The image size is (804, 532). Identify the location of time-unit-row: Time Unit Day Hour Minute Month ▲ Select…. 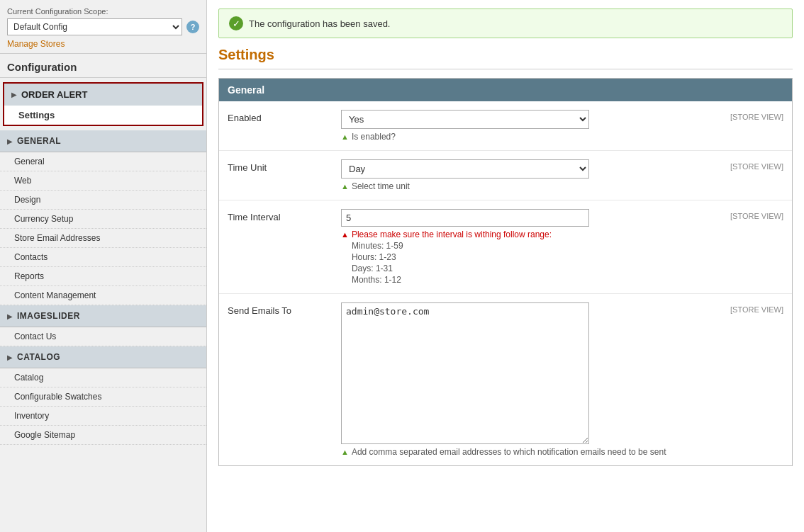
(506, 176).